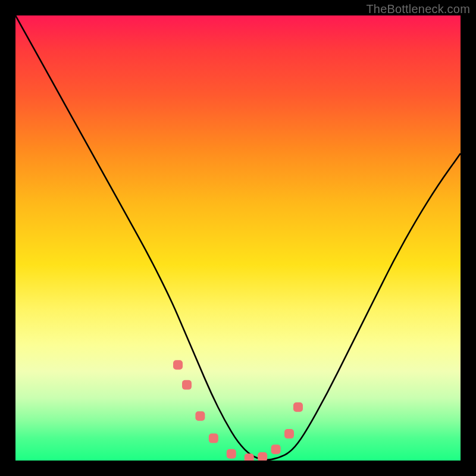  I want to click on watermark-text: TheBottleneck.com, so click(418, 10).